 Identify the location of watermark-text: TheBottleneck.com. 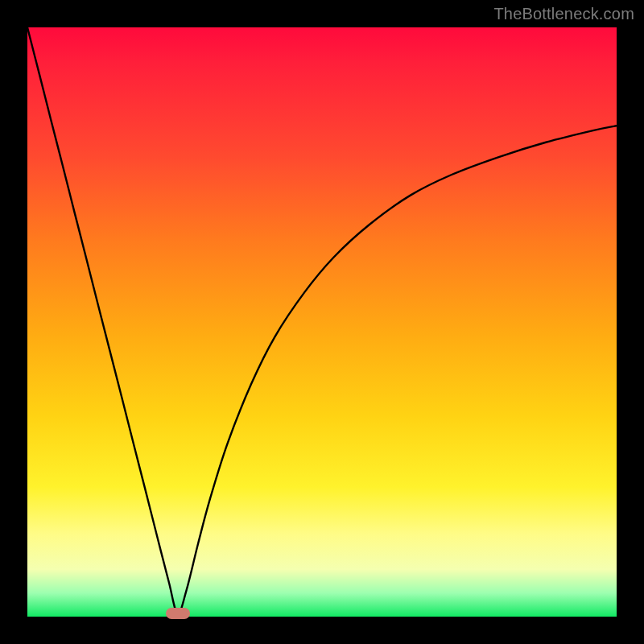
(564, 14).